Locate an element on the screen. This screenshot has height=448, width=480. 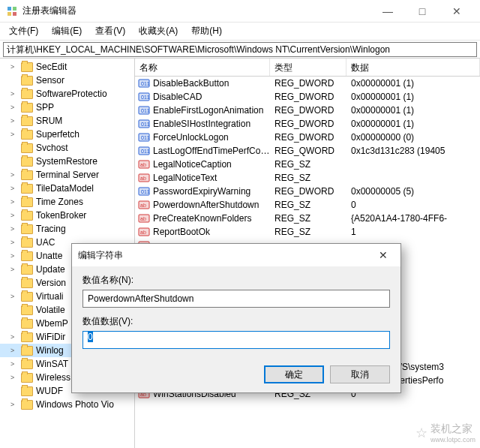
dialog-title: 编辑字符串 is located at coordinates (225, 255).